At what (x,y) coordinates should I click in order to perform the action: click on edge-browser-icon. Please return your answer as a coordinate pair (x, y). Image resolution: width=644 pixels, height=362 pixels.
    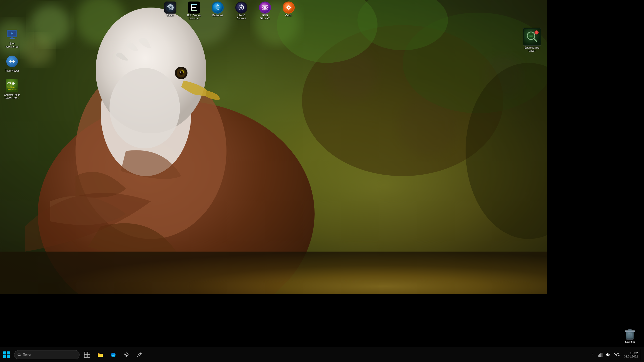
    Looking at the image, I should click on (113, 355).